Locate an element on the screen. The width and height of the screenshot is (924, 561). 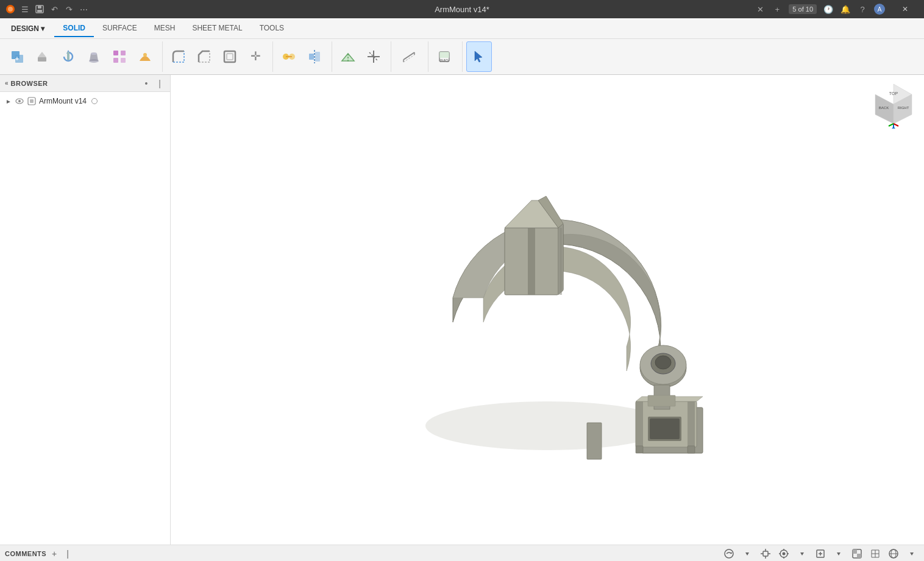
browser-panel-toggle: | is located at coordinates (160, 83).